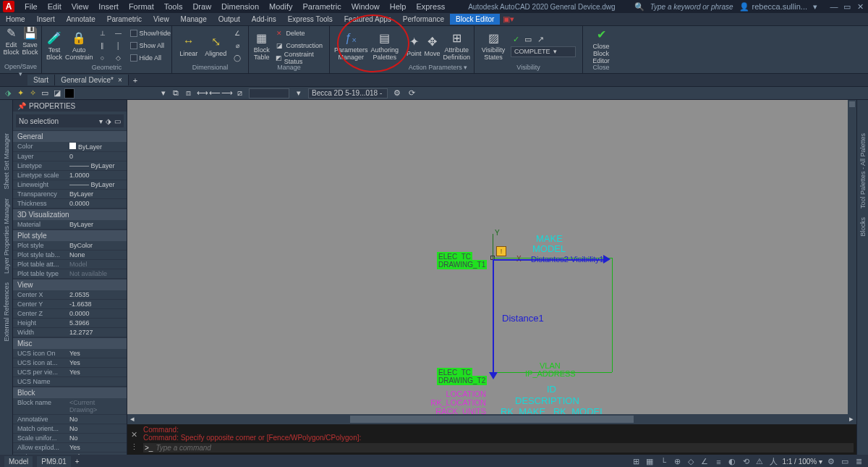 This screenshot has width=868, height=467. I want to click on constraint-btn-2: ∥, so click(103, 46).